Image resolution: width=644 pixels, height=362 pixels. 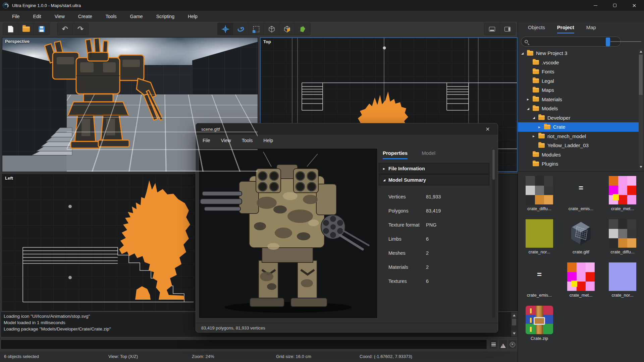 I want to click on tree-scrollbar, so click(x=641, y=109).